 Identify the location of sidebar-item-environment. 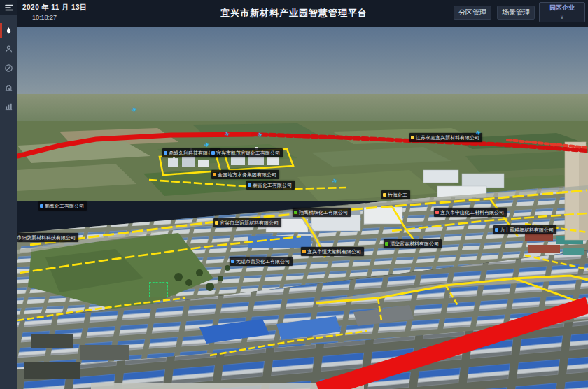
(8, 69).